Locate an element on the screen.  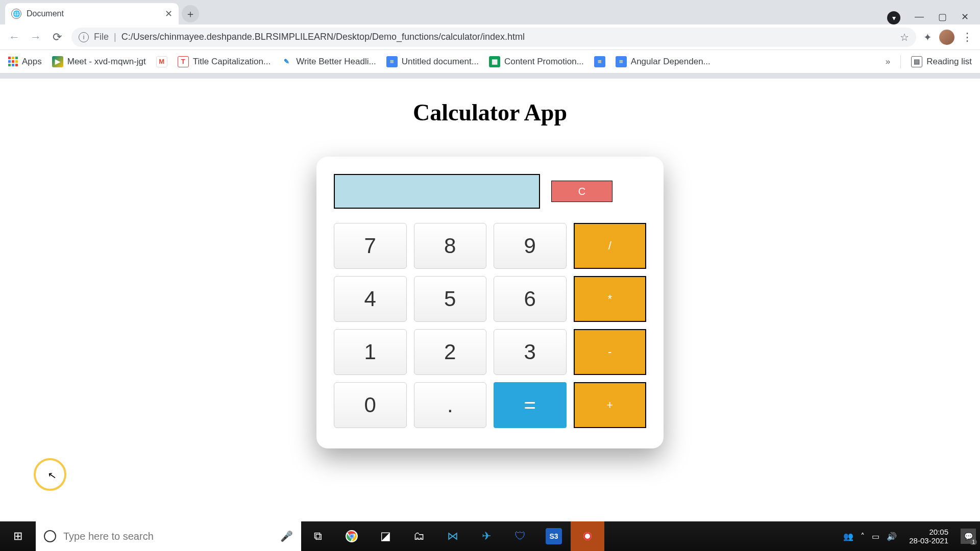
key-0: 0 is located at coordinates (371, 405).